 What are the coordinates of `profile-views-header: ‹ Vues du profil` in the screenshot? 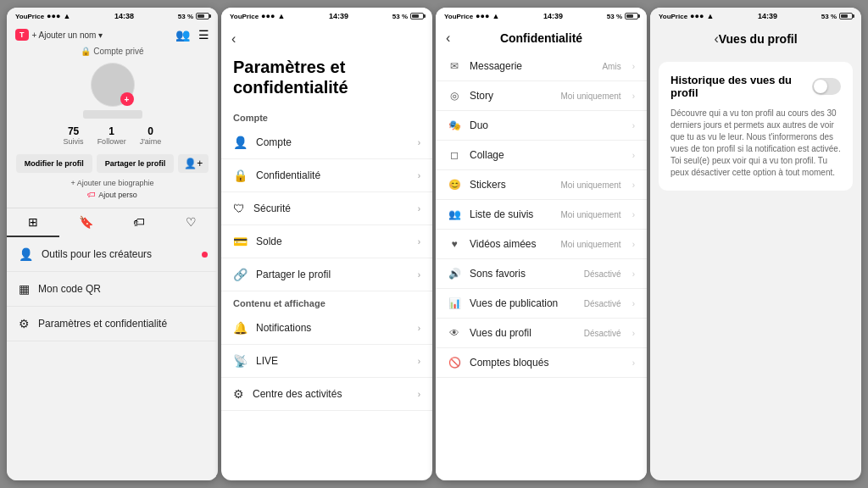 It's located at (756, 39).